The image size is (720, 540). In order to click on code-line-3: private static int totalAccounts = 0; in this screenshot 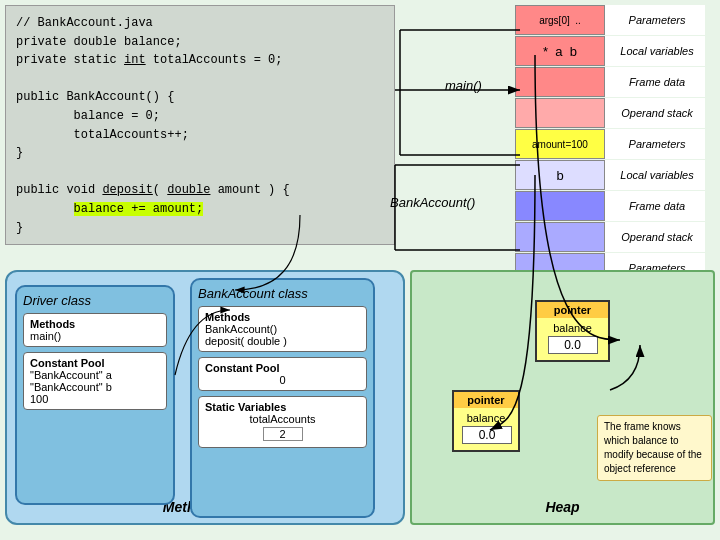, I will do `click(200, 60)`.